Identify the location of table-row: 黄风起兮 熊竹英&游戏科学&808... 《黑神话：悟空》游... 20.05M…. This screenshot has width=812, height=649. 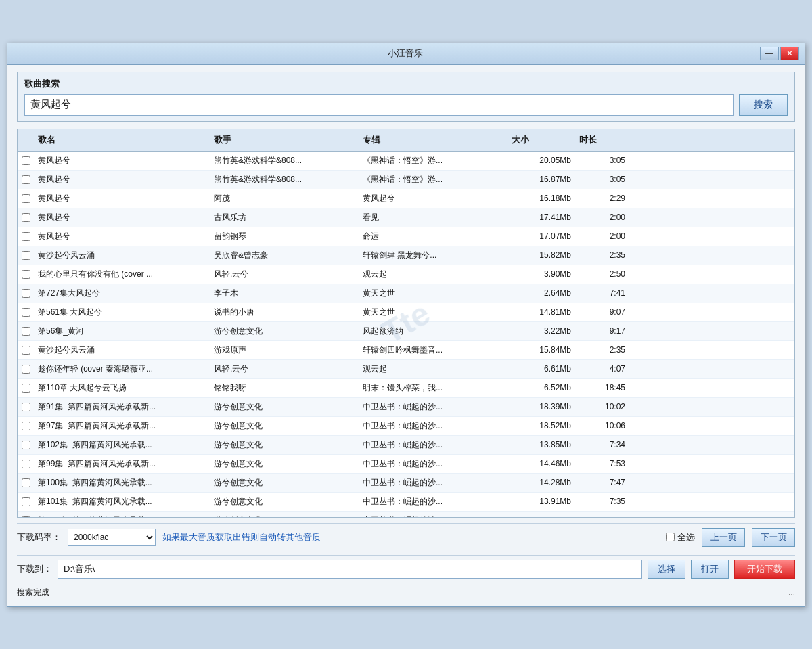
(406, 161).